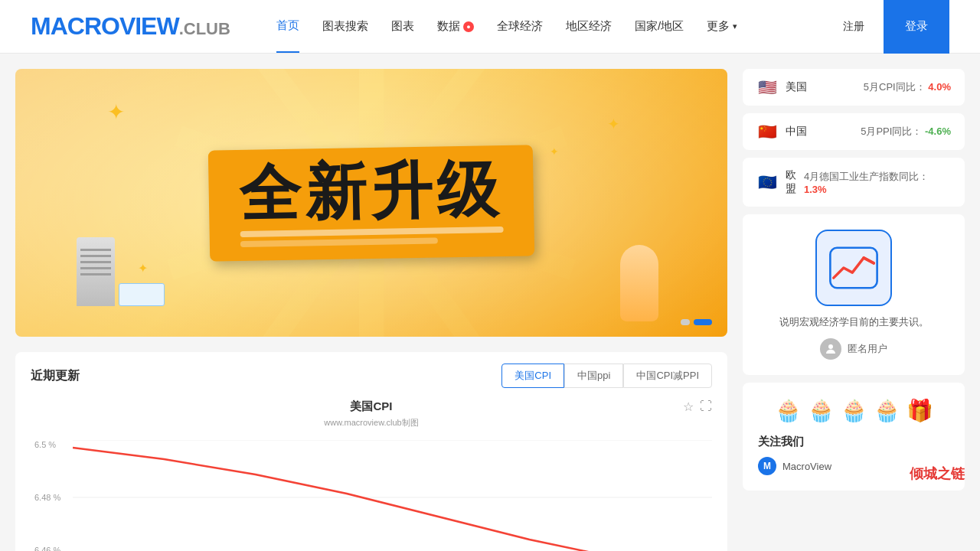  I want to click on chart-subtitle: www.macroview.club制图, so click(371, 422).